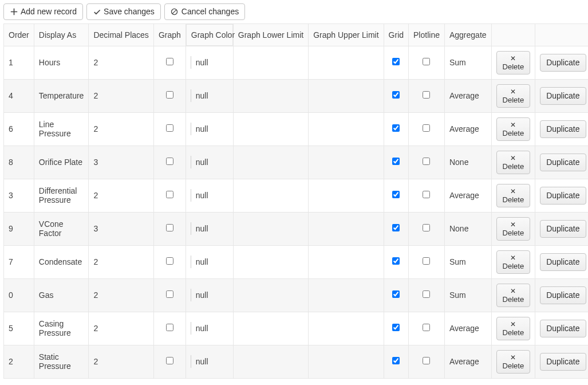 The width and height of the screenshot is (588, 385). I want to click on table-row: 3Differential Pressure2nullAverage✕Delet…, so click(297, 195).